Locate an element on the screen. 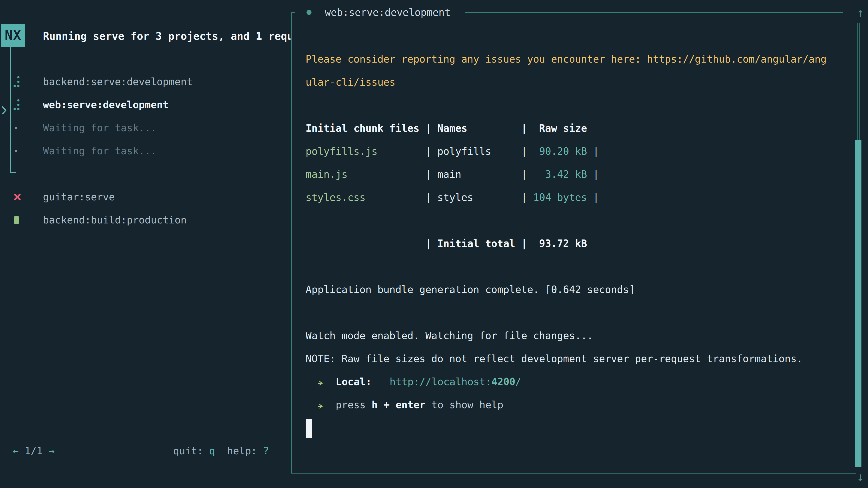  text-segment: 90.20 kB is located at coordinates (560, 151).